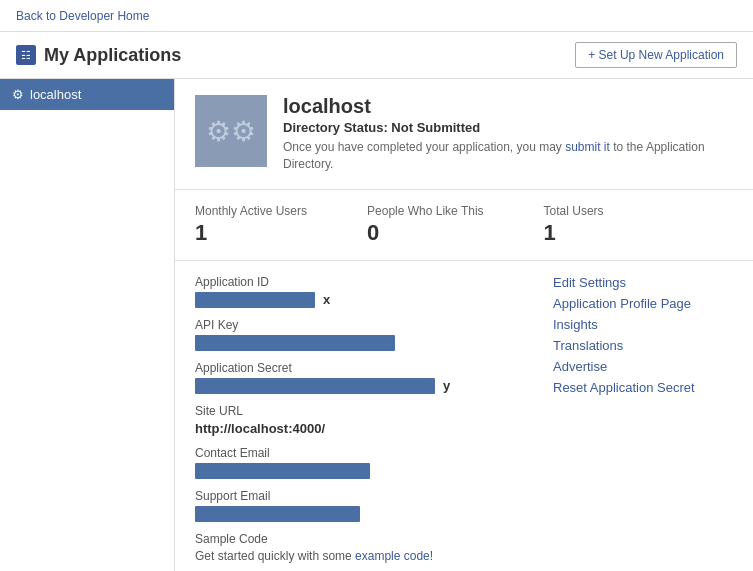 This screenshot has width=753, height=571. What do you see at coordinates (315, 386) in the screenshot?
I see `field-app-secret-bar` at bounding box center [315, 386].